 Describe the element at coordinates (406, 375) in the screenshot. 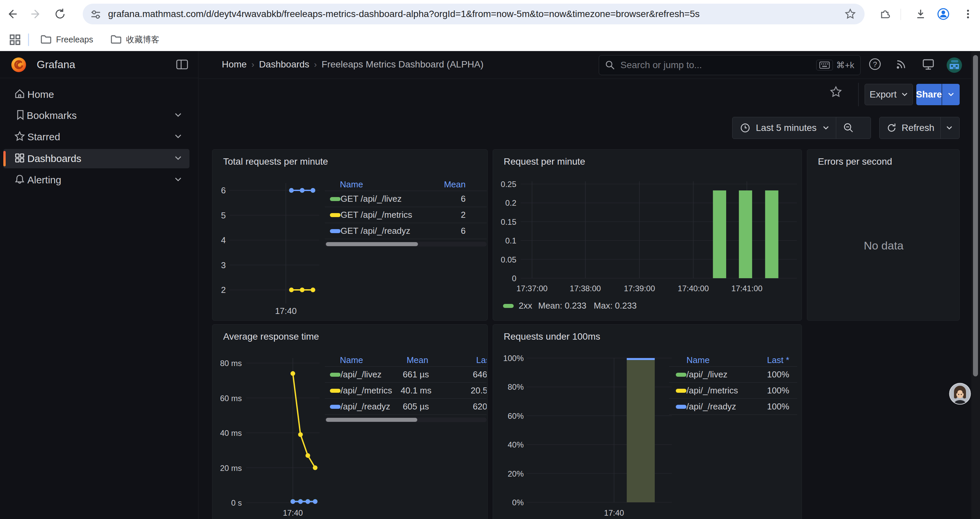

I see `legend-row: /api/_/livez 661 µs 646 µs` at that location.